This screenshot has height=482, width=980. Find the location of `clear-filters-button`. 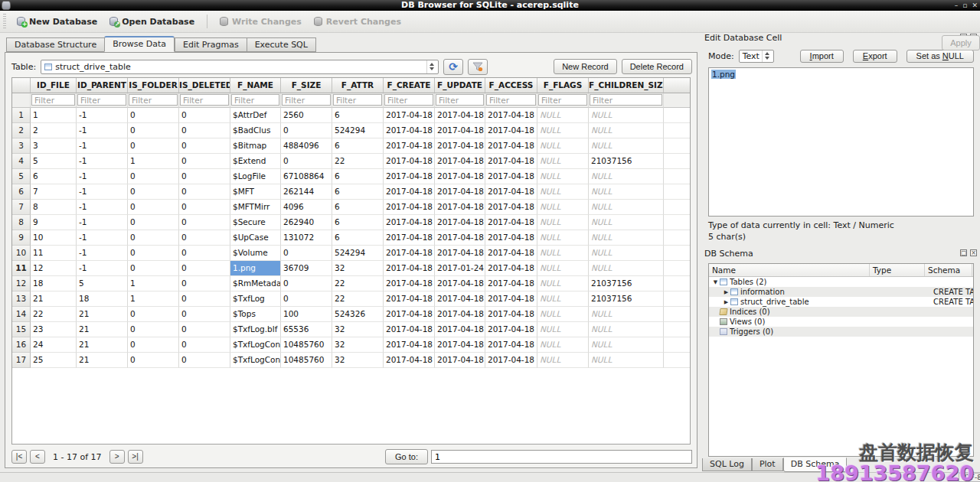

clear-filters-button is located at coordinates (478, 67).